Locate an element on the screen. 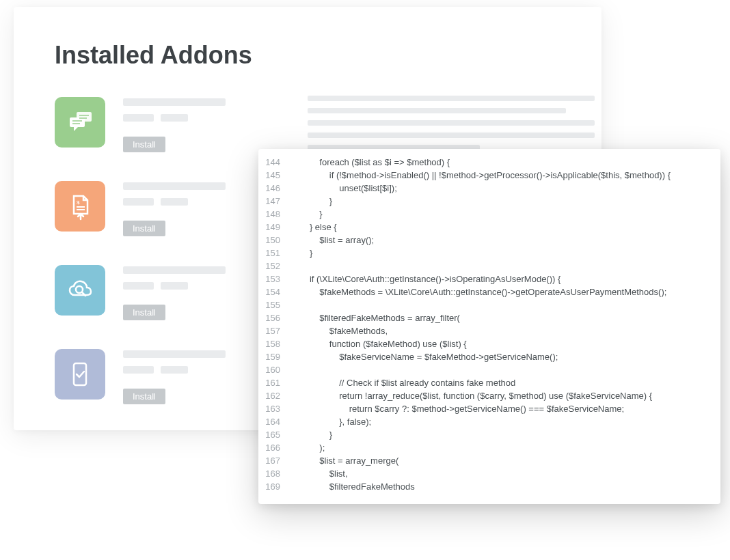  line-content: return $carry ?: $method->getServiceName… is located at coordinates (505, 408).